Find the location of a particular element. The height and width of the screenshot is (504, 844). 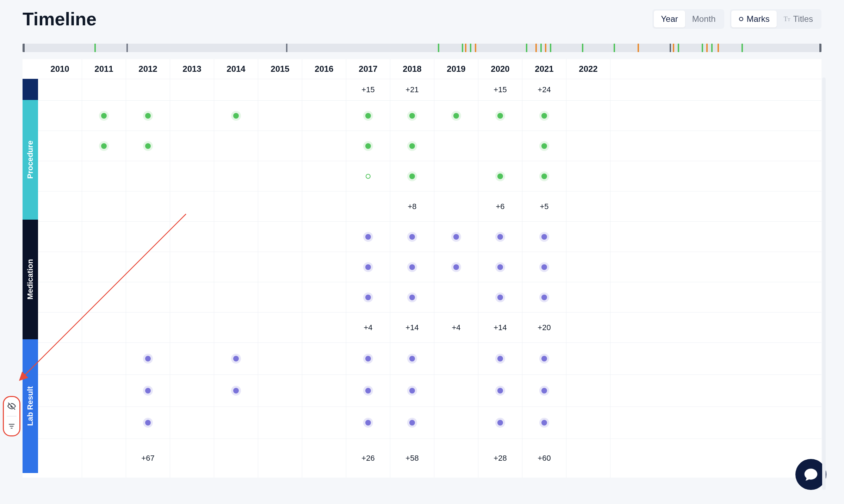

timeline-cell: +60 is located at coordinates (545, 458).